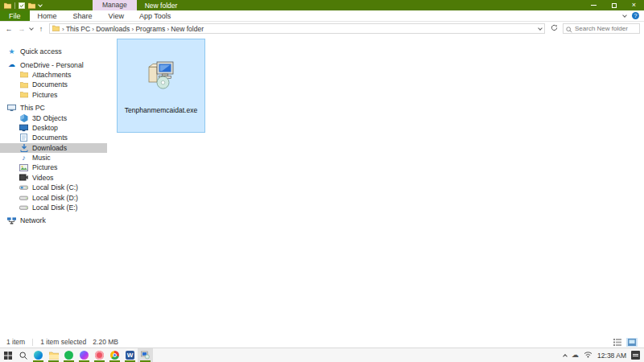 The image size is (644, 362). I want to click on sidebar-item-local-disk-d: Local Disk (D:), so click(53, 197).